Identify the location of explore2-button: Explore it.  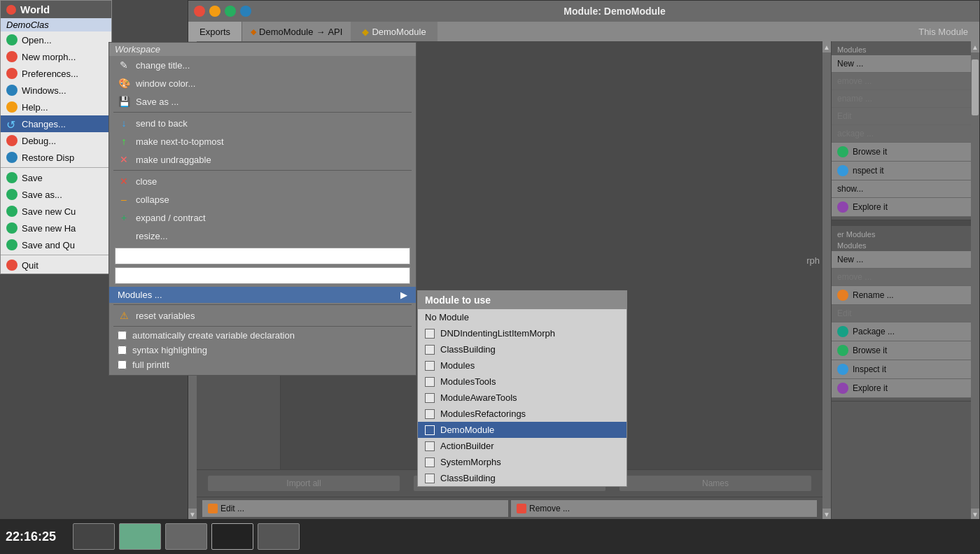
(902, 389).